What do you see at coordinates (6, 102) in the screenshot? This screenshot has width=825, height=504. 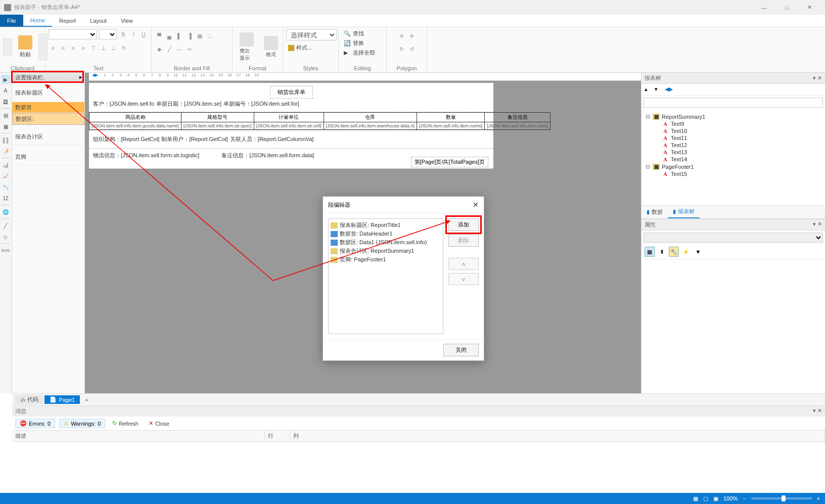 I see `image-tool: 🖼` at bounding box center [6, 102].